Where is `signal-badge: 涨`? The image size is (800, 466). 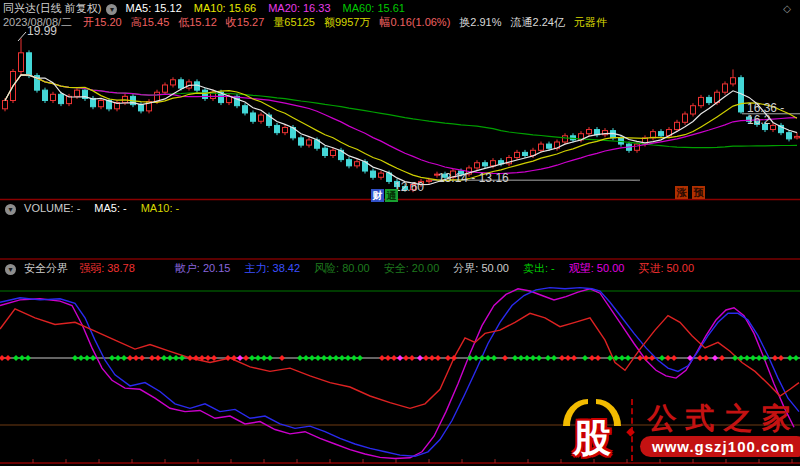 signal-badge: 涨 is located at coordinates (682, 192).